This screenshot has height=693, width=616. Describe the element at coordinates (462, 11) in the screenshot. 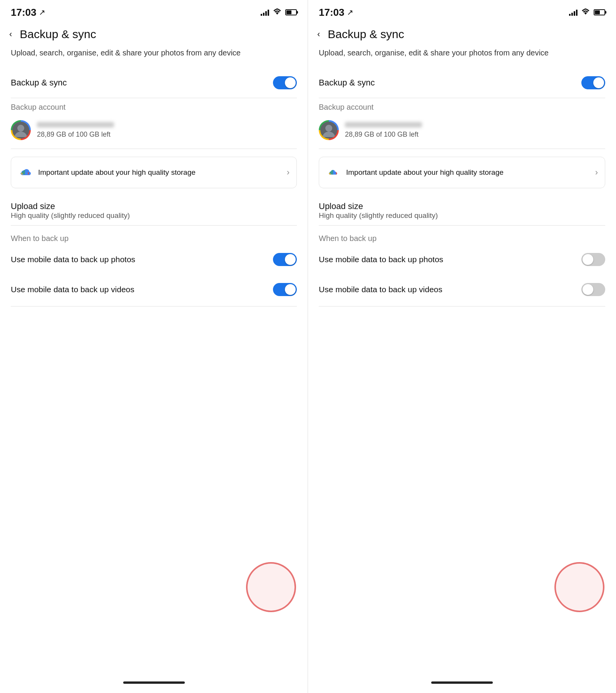

I see `status-bar-right: 17:03 ↗` at that location.